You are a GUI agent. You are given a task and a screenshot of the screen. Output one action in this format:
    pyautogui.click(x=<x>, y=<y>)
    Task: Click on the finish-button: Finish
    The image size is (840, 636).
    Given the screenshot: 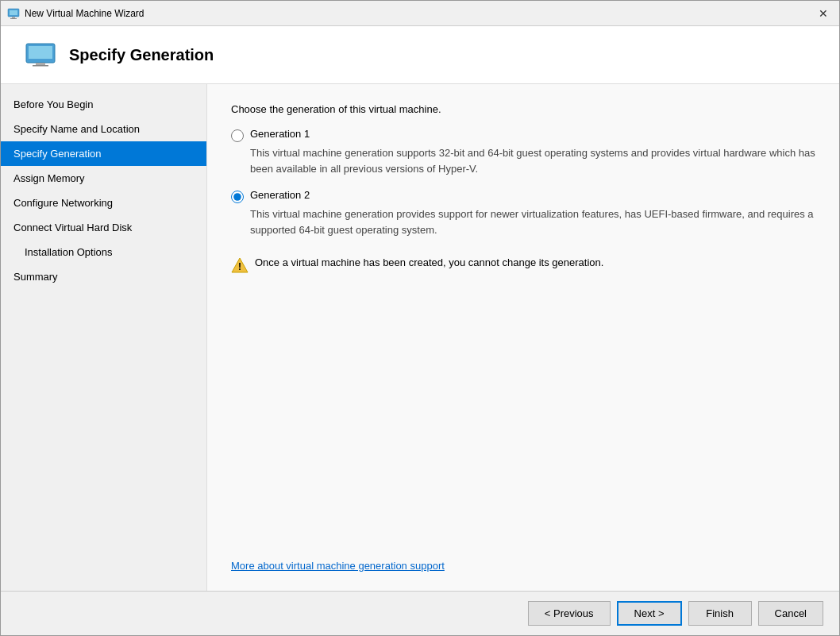 What is the action you would take?
    pyautogui.click(x=720, y=613)
    